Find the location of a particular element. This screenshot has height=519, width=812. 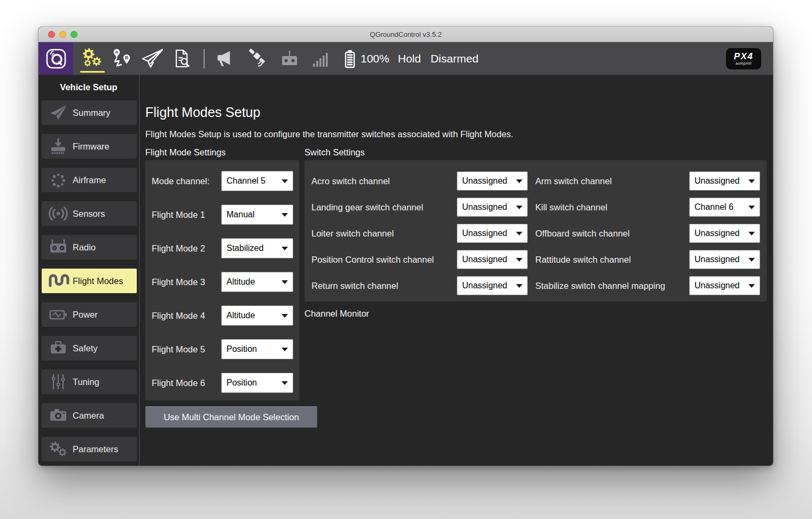

landing-gear-switch-channel-label: Landing gear switch channel is located at coordinates (384, 207).